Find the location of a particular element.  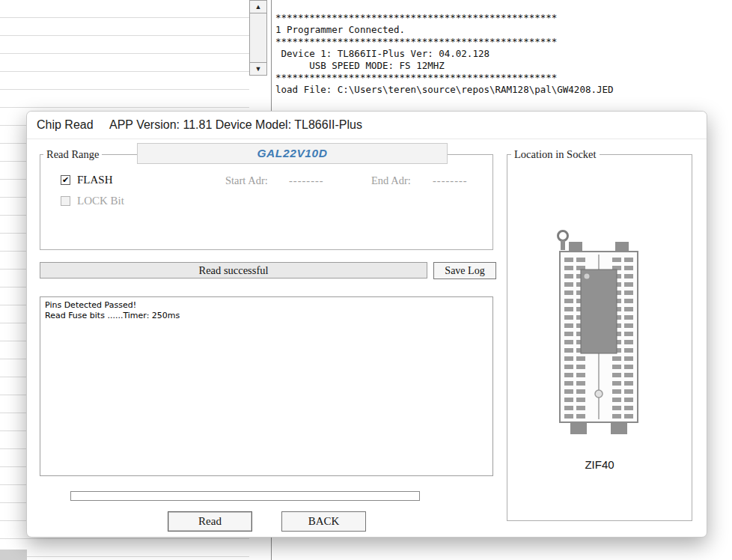

window-corner is located at coordinates (13, 555).